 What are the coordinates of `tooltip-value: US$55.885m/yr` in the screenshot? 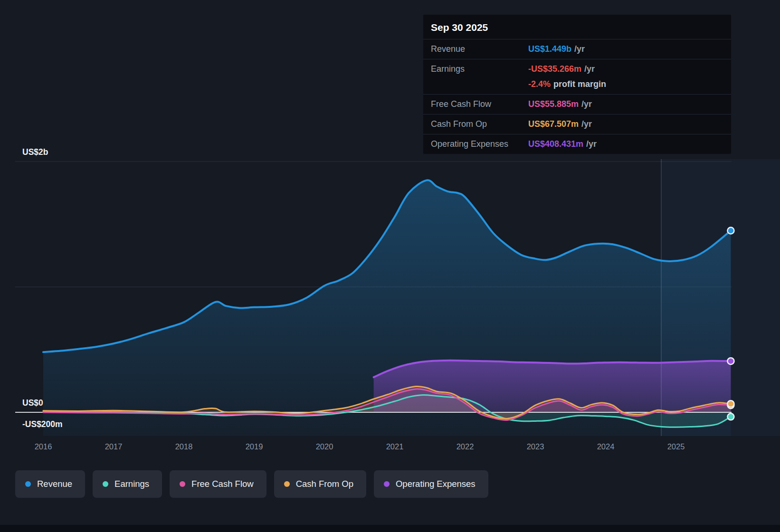 It's located at (560, 104).